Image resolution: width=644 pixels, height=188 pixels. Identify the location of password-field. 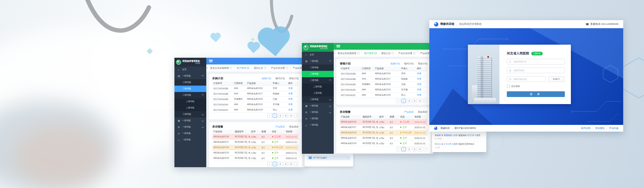
(536, 70).